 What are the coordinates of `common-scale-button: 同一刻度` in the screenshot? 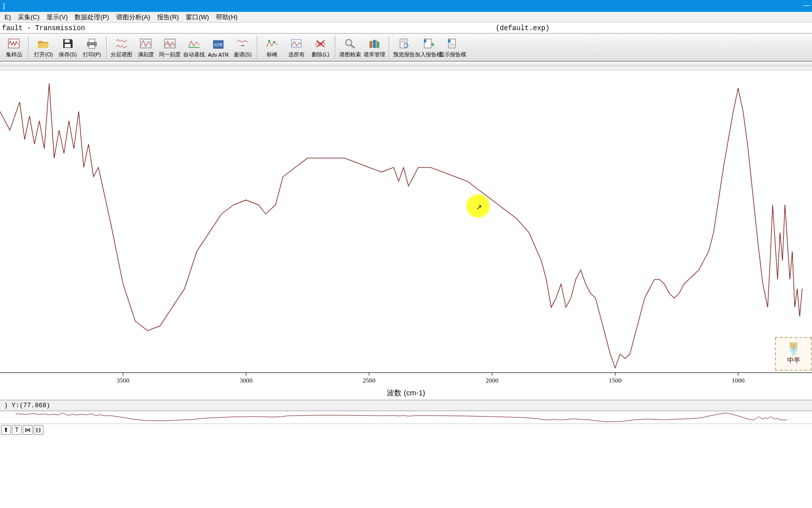 It's located at (170, 47).